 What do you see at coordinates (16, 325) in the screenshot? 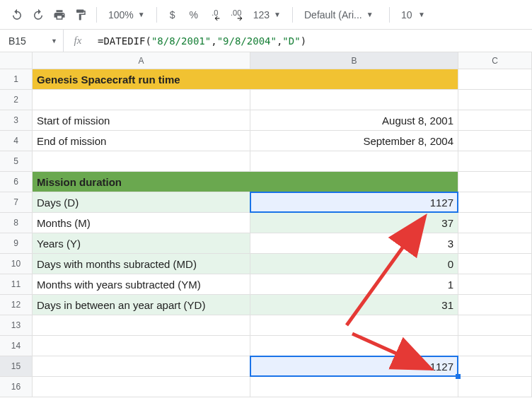
I see `row-header: 13` at bounding box center [16, 325].